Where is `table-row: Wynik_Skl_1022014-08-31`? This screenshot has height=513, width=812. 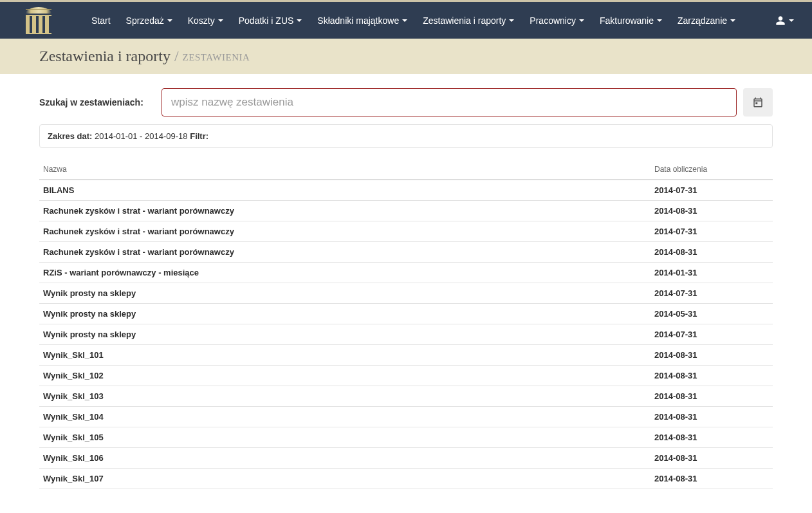 table-row: Wynik_Skl_1022014-08-31 is located at coordinates (406, 376).